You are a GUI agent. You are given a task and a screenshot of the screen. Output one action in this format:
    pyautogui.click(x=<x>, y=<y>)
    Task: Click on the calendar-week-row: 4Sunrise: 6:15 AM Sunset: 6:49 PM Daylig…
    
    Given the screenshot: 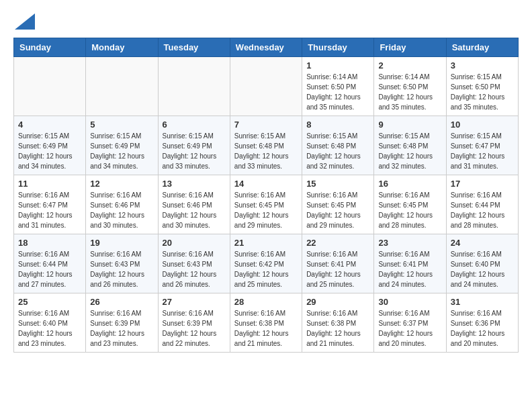 What is the action you would take?
    pyautogui.click(x=266, y=146)
    